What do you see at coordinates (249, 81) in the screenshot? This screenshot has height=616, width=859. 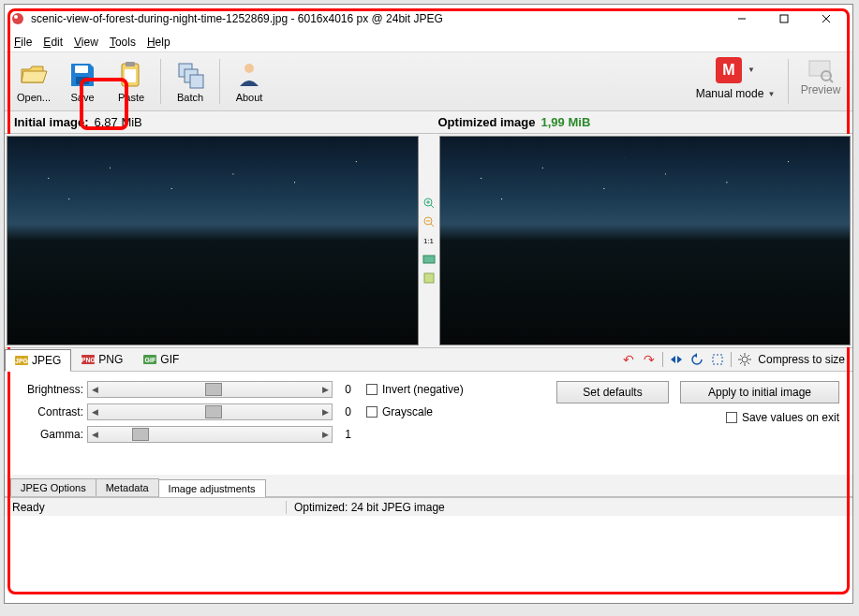 I see `about-button: About` at bounding box center [249, 81].